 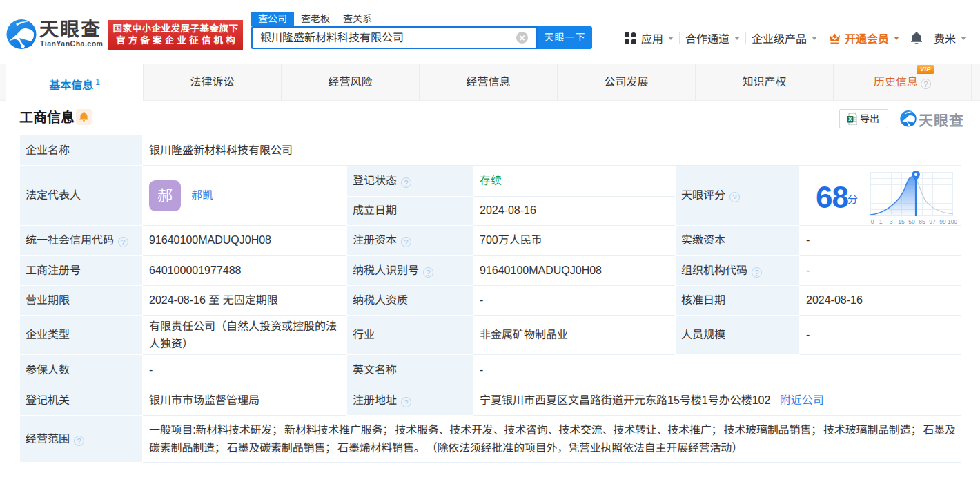 I want to click on svg-text: 100, so click(x=952, y=222).